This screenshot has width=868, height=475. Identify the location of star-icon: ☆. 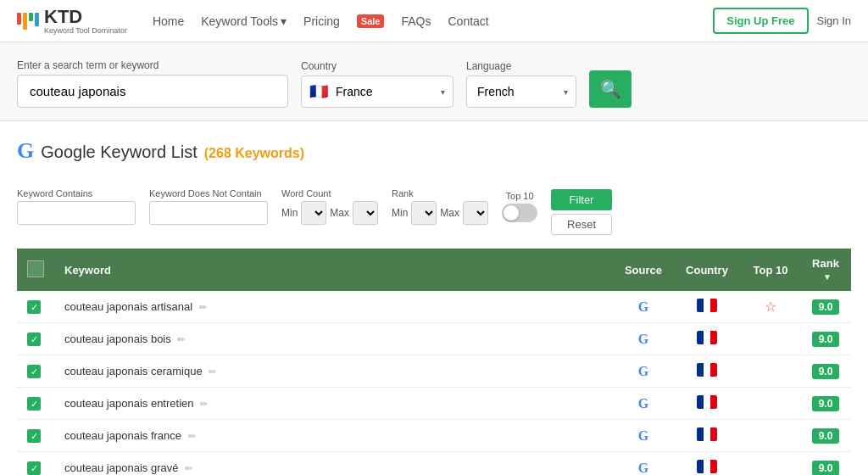
(771, 307).